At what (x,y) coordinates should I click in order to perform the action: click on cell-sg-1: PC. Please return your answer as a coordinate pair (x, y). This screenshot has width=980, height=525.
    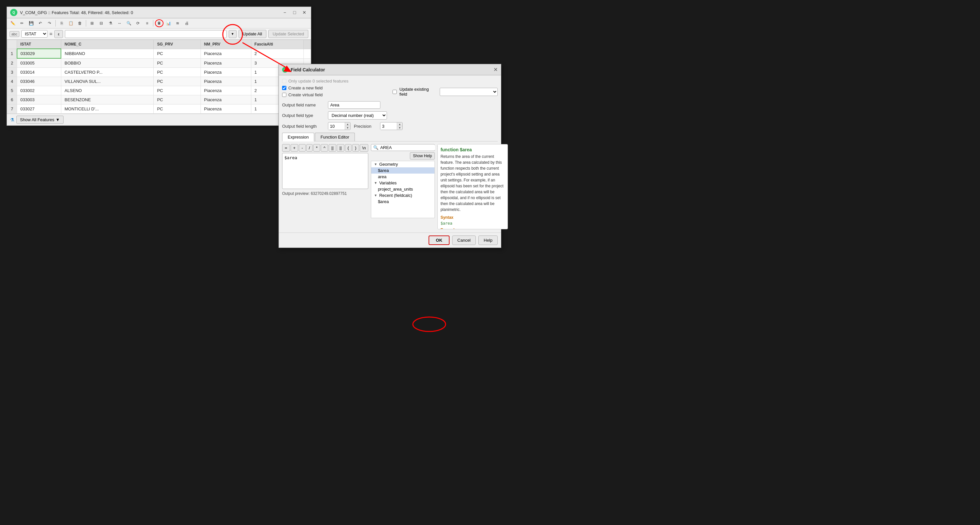
    Looking at the image, I should click on (177, 53).